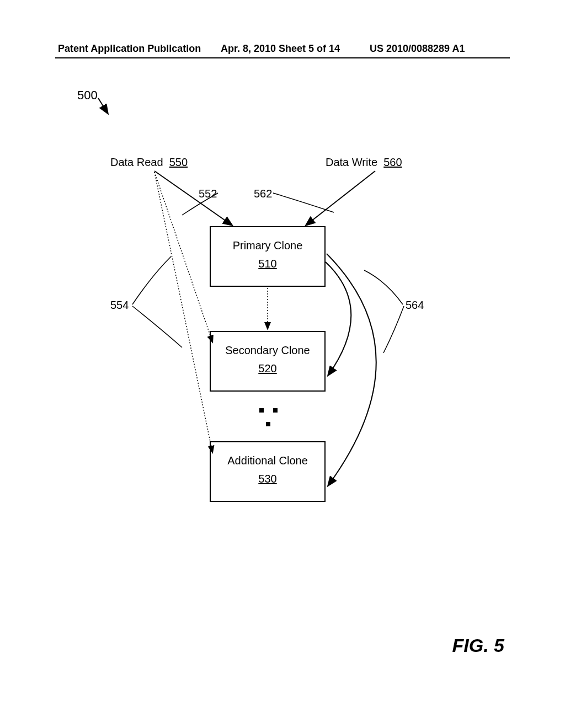 Image resolution: width=565 pixels, height=728 pixels. What do you see at coordinates (263, 194) in the screenshot?
I see `ref-562: 562` at bounding box center [263, 194].